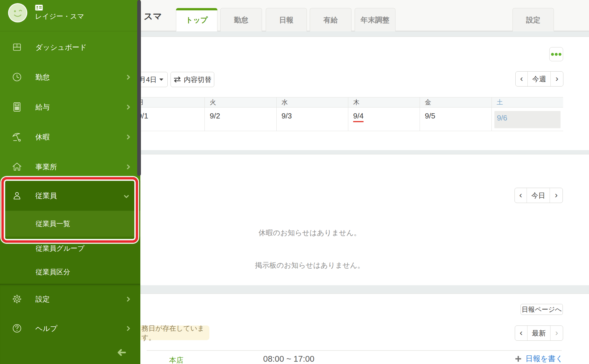  What do you see at coordinates (153, 16) in the screenshot?
I see `page-title: スマ` at bounding box center [153, 16].